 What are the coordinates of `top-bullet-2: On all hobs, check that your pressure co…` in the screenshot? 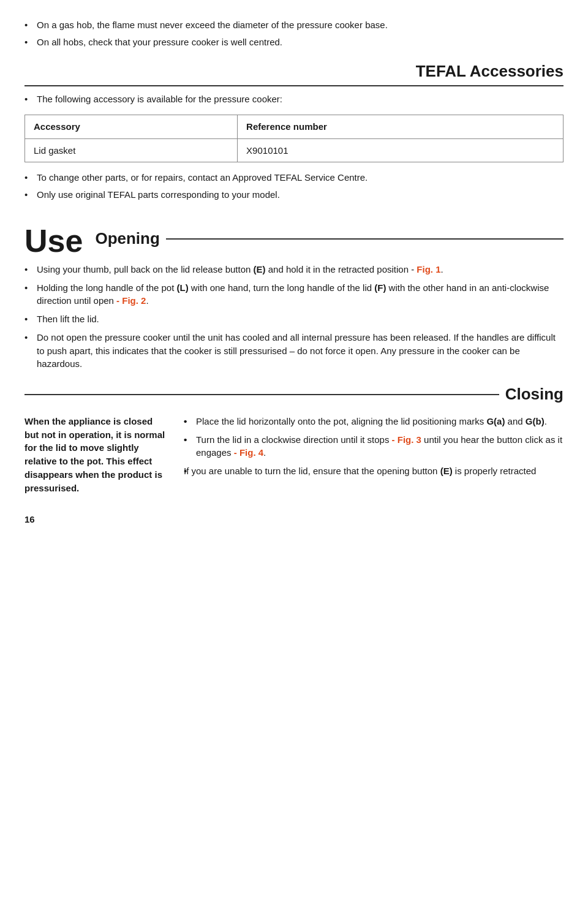 It's located at (294, 42).